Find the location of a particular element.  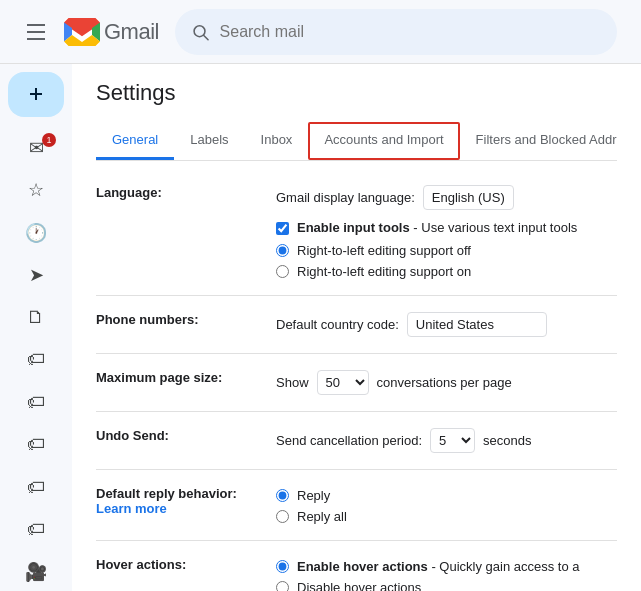

enable-input-tools-checkbox is located at coordinates (282, 228).